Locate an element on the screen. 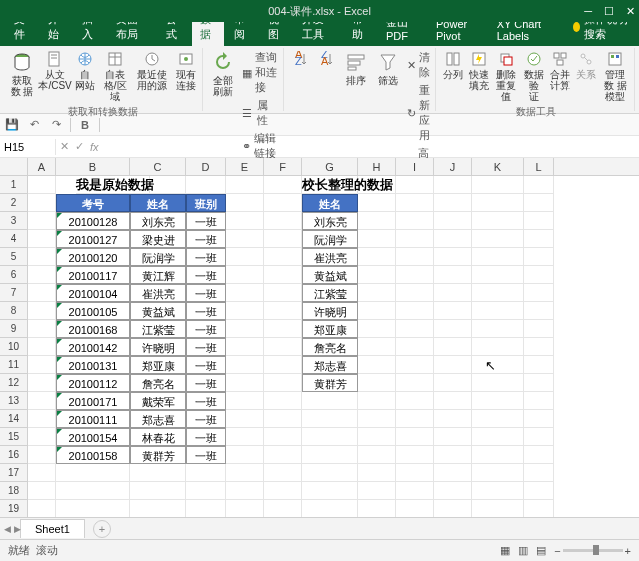 This screenshot has width=639, height=561. zoom-control: − + is located at coordinates (592, 551).